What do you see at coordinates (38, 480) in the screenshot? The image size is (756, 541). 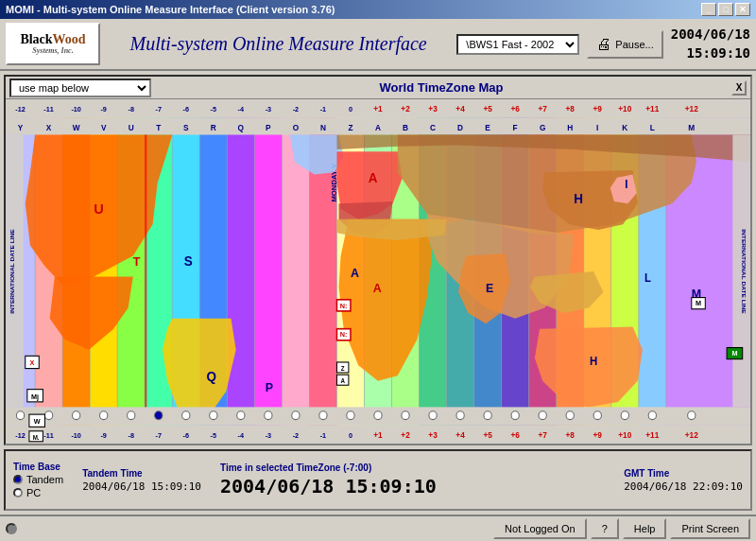 I see `tandem-radio-row: Tandem` at bounding box center [38, 480].